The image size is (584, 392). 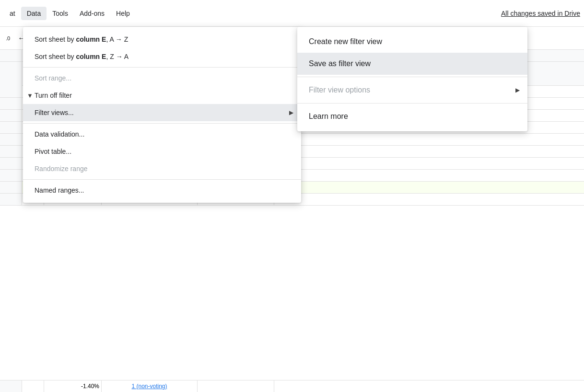 What do you see at coordinates (162, 113) in the screenshot?
I see `menu-filter-views: Filter views... ▶` at bounding box center [162, 113].